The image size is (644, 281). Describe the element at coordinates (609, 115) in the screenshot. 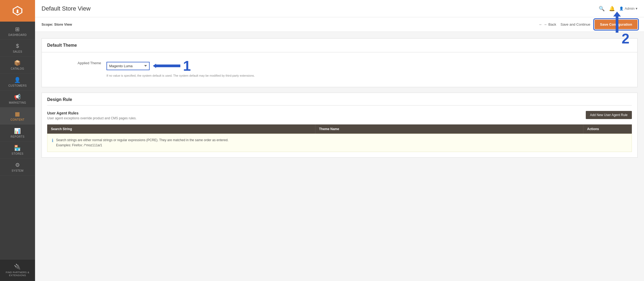

I see `add-user-agent-rule-button: Add New User Agent Rule` at that location.